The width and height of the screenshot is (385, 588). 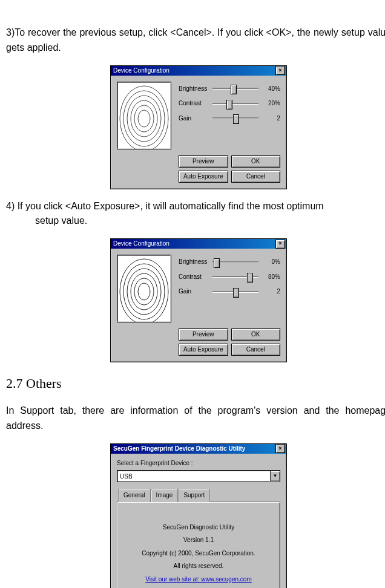 What do you see at coordinates (199, 463) in the screenshot?
I see `select-device-label: Select a Fingerprint Device :` at bounding box center [199, 463].